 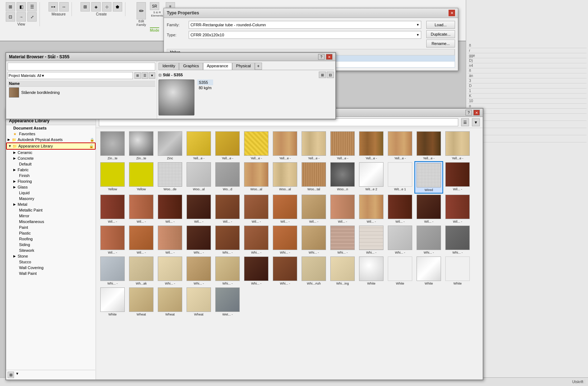 I want to click on family-select: CFRR-Rectangular tube - rounded-Column ▼, so click(x=305, y=25).